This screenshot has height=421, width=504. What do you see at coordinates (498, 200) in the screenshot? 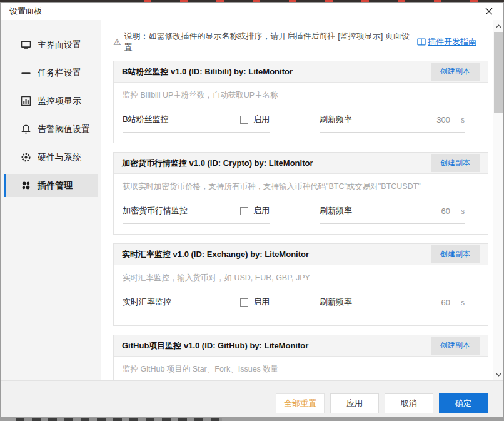
I see `scrollbar` at bounding box center [498, 200].